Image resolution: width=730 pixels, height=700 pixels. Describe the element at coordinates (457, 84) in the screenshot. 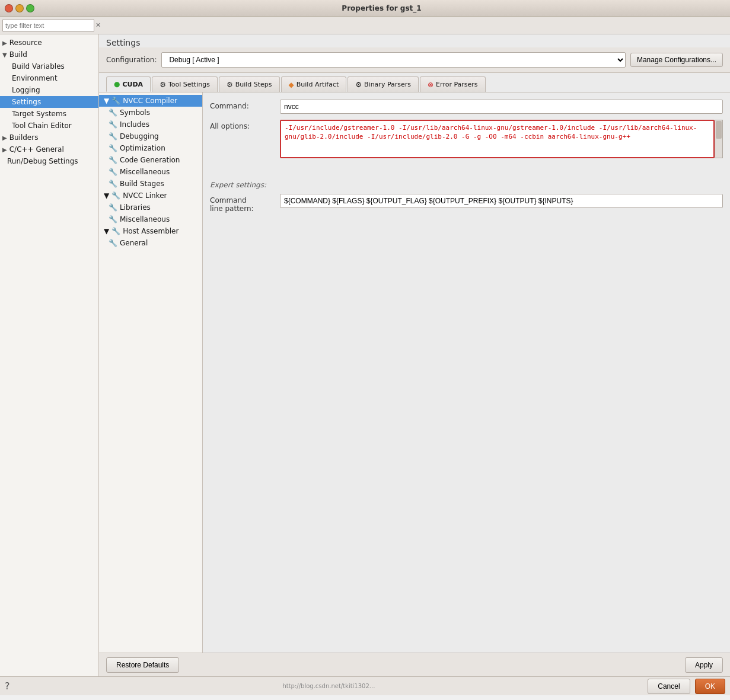

I see `tab-error-parsers-label: Error Parsers` at that location.